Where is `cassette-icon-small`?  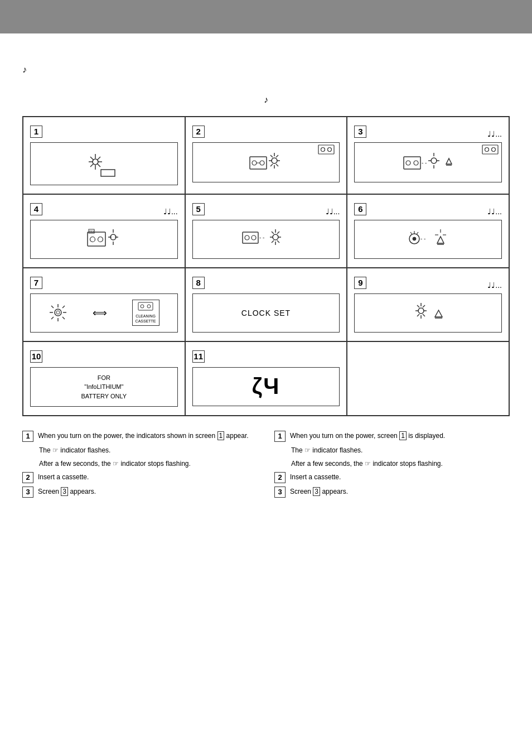 cassette-icon-small is located at coordinates (326, 150).